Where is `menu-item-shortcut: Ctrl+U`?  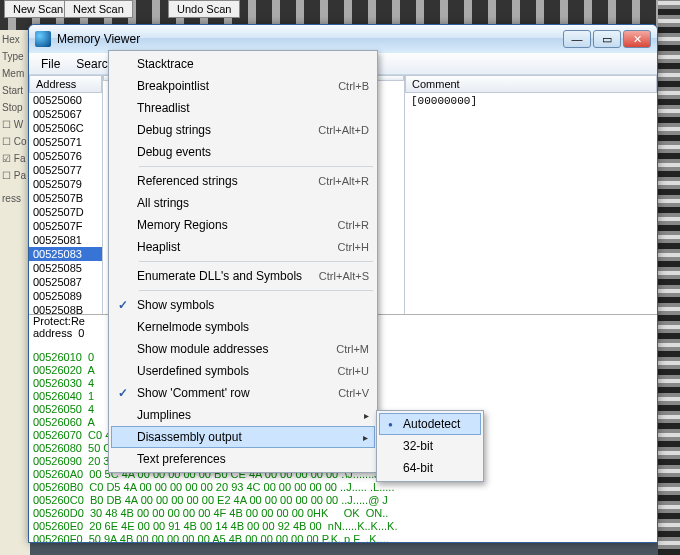 menu-item-shortcut: Ctrl+U is located at coordinates (354, 371).